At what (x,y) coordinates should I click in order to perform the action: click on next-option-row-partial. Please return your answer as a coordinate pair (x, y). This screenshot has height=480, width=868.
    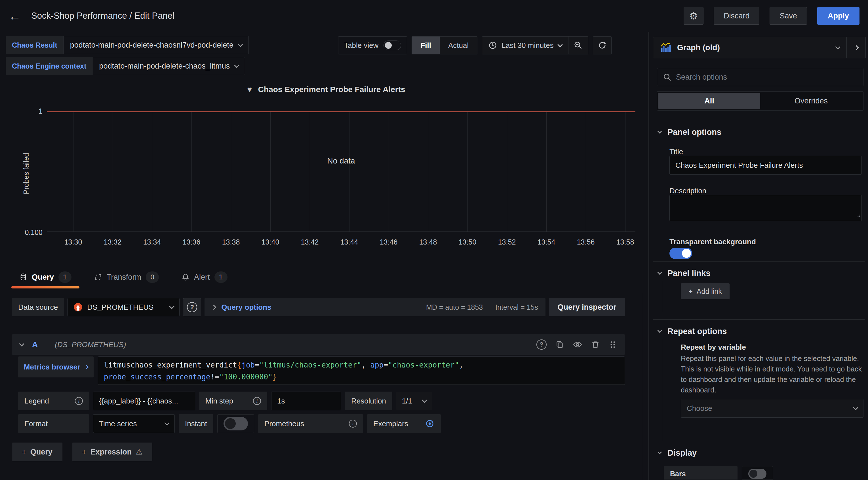
    Looking at the image, I should click on (757, 479).